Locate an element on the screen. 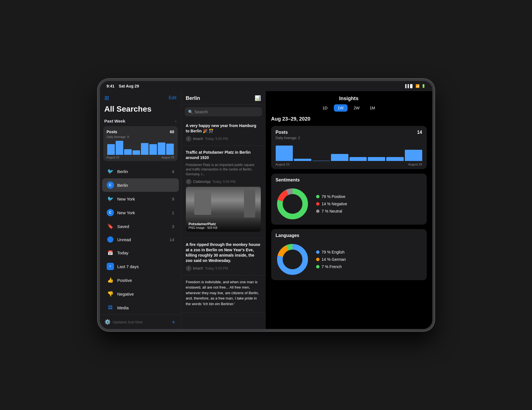  feed-item: Traffic at Potsdamer Platz in Berlin aro… is located at coordinates (223, 192).